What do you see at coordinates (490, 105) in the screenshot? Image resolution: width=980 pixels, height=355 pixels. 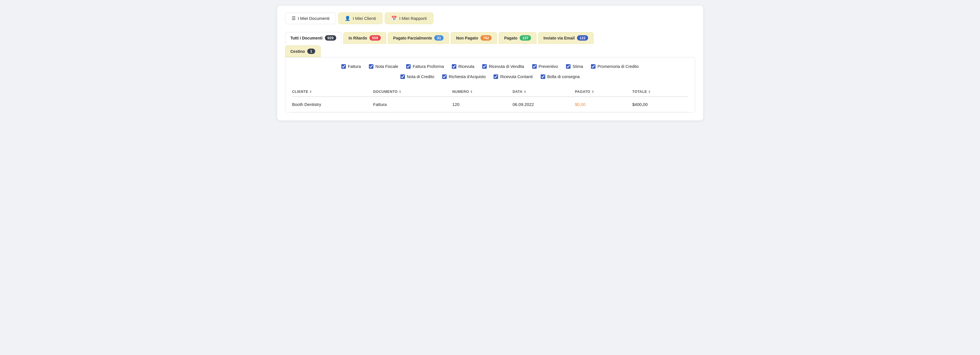 I see `table-row: Booth DentistryFattura12006.09.2022$0,00…` at bounding box center [490, 105].